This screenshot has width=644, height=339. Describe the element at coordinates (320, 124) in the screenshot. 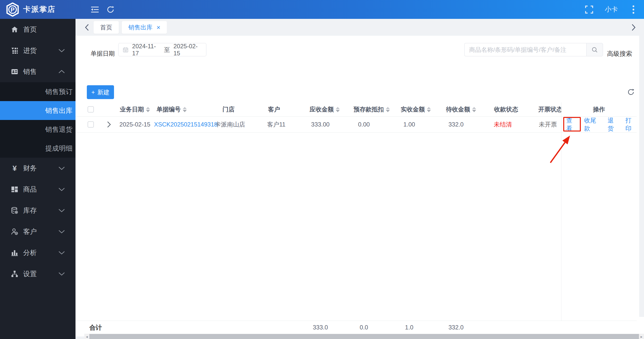

I see `cell-receivable: 333.00` at that location.